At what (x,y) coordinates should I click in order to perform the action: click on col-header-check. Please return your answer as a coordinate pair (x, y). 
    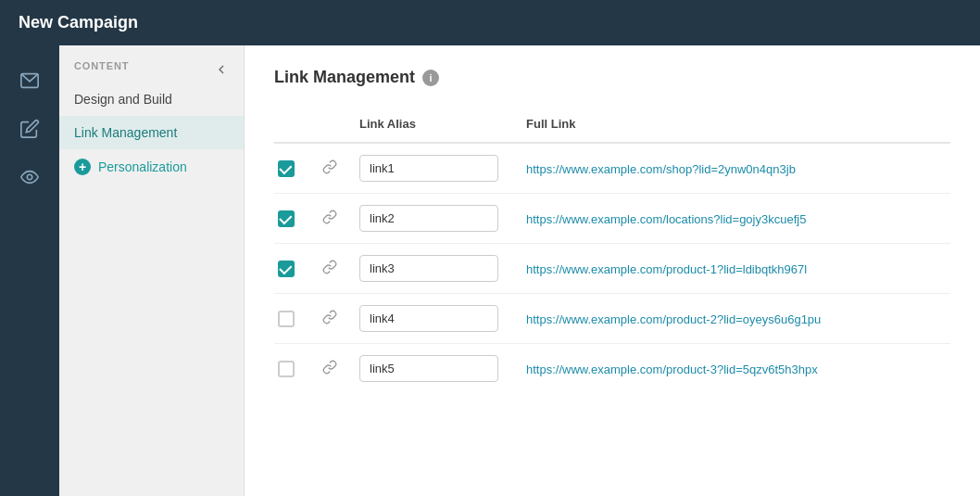
    Looking at the image, I should click on (293, 126).